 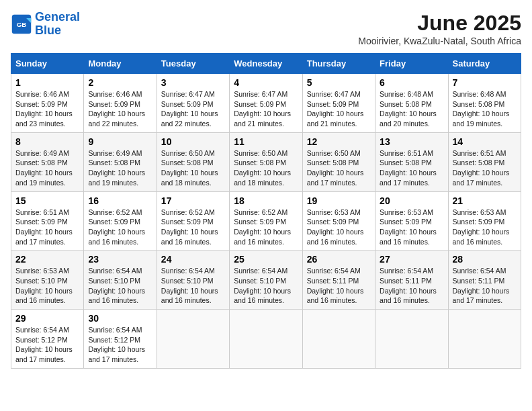 What do you see at coordinates (120, 221) in the screenshot?
I see `day-cell: 16Sunrise: 6:52 AM Sunset: 5:09 PM Dayli…` at bounding box center [120, 221].